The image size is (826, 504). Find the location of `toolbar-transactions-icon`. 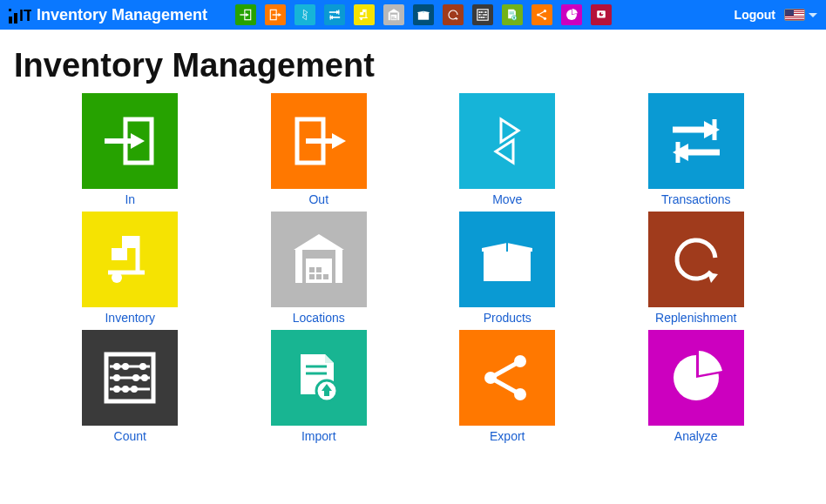

toolbar-transactions-icon is located at coordinates (335, 15).